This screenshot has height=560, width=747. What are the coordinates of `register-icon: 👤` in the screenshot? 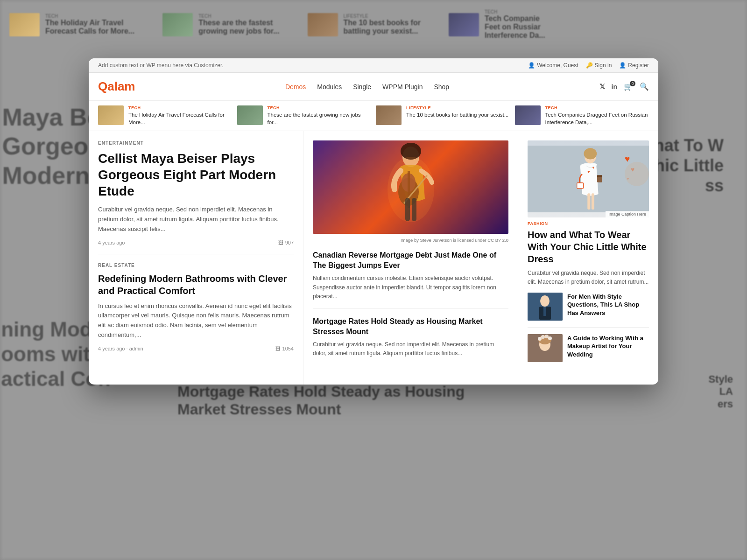 It's located at (623, 65).